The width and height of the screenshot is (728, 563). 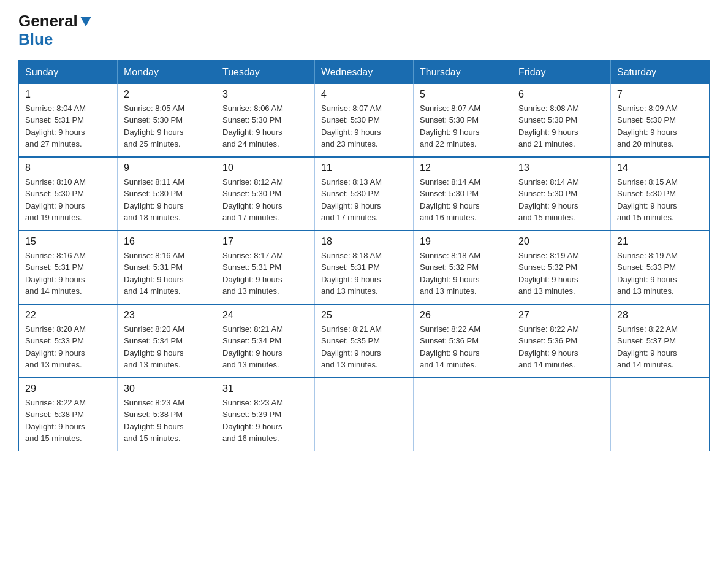 What do you see at coordinates (364, 347) in the screenshot?
I see `day-info: Sunrise: 8:21 AMSunset: 5:35 PMDaylight:…` at bounding box center [364, 347].